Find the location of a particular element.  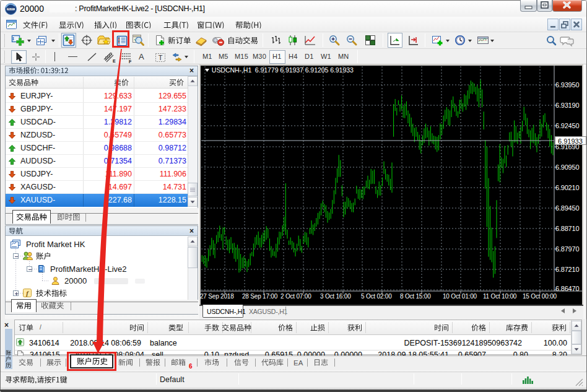

svg-text: F is located at coordinates (130, 62).